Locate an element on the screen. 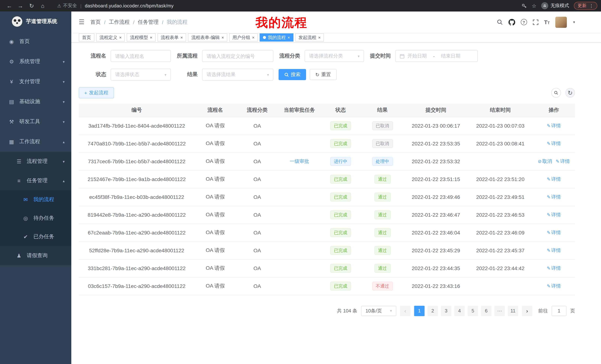 This screenshot has width=601, height=364. show-search-button is located at coordinates (556, 93).